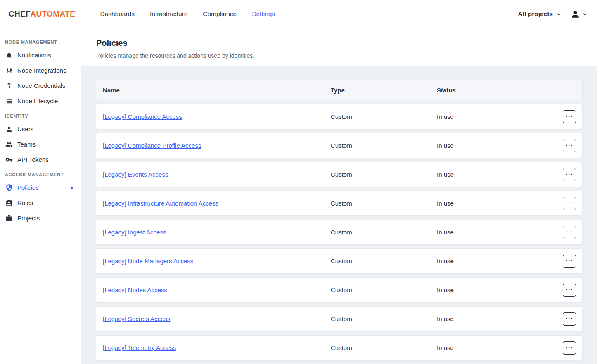 The height and width of the screenshot is (364, 597). What do you see at coordinates (339, 43) in the screenshot?
I see `page-title: Policies` at bounding box center [339, 43].